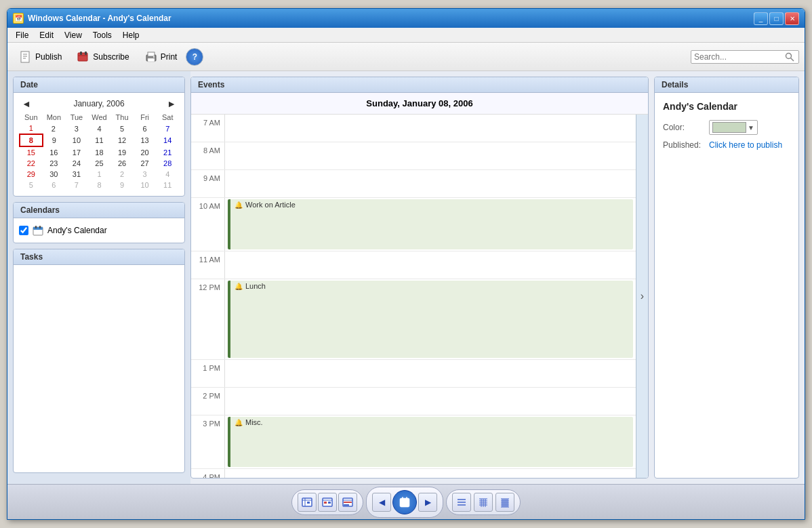  Describe the element at coordinates (145, 140) in the screenshot. I see `calendar-day: 13` at that location.